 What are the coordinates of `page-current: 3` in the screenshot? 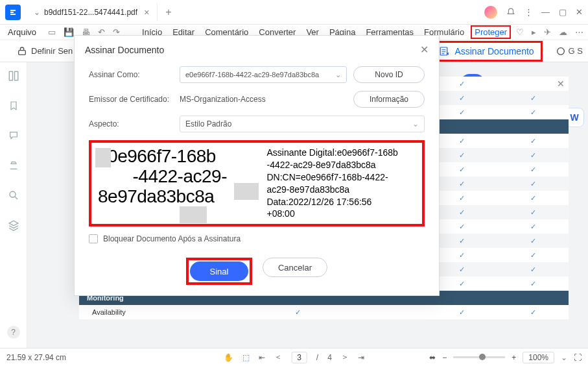 It's located at (300, 358).